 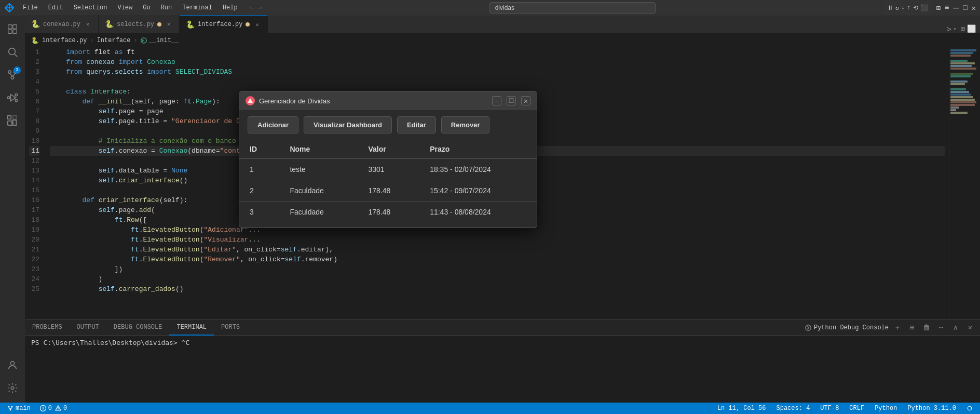 I want to click on run-button: ▷, so click(x=949, y=29).